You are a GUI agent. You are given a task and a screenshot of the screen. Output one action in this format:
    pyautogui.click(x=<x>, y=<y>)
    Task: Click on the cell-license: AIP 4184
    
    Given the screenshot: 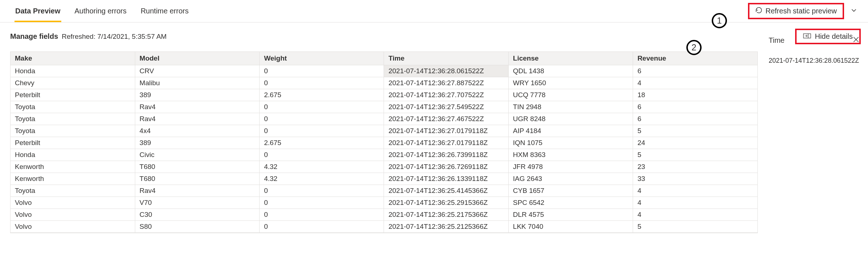 What is the action you would take?
    pyautogui.click(x=571, y=131)
    